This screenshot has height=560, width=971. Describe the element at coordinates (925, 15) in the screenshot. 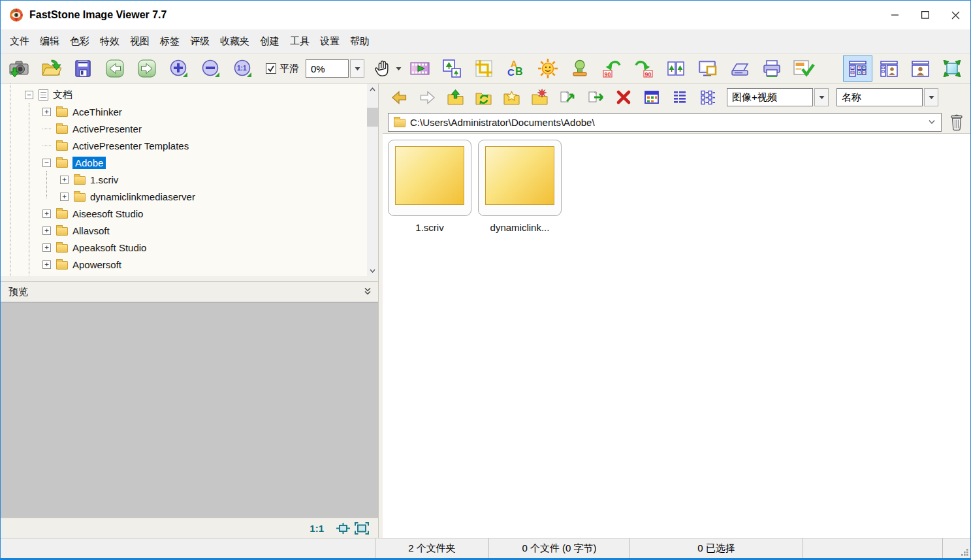

I see `maximize-button` at that location.